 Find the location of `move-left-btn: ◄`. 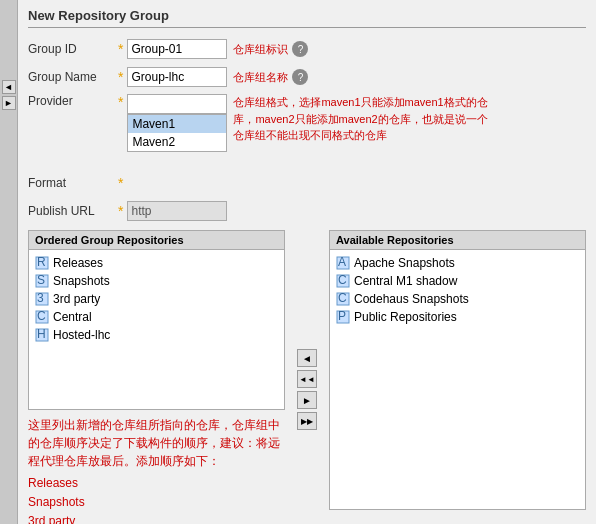

move-left-btn: ◄ is located at coordinates (307, 358).